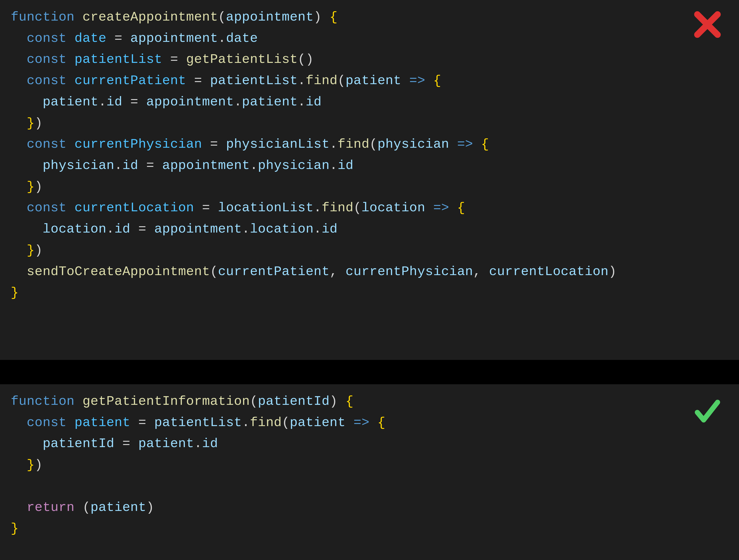  What do you see at coordinates (278, 144) in the screenshot?
I see `code-token: physicianList` at bounding box center [278, 144].